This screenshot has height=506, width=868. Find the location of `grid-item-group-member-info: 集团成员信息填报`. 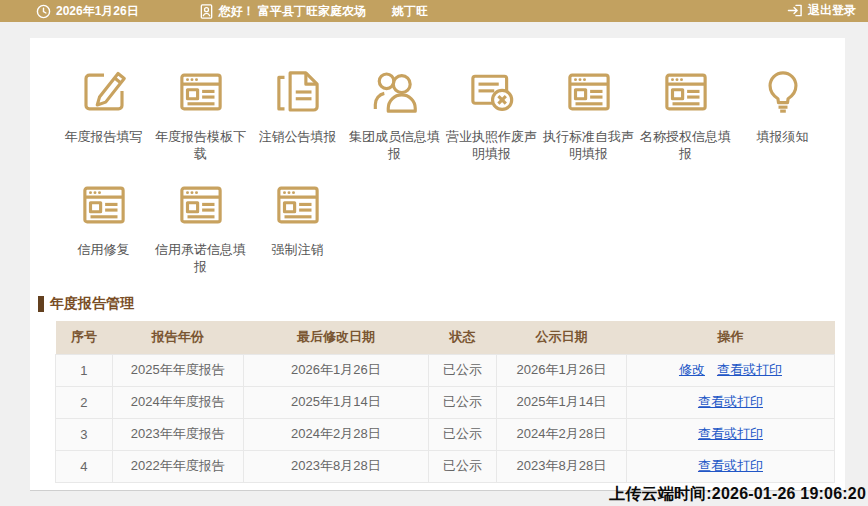

grid-item-group-member-info: 集团成员信息填报 is located at coordinates (394, 114).